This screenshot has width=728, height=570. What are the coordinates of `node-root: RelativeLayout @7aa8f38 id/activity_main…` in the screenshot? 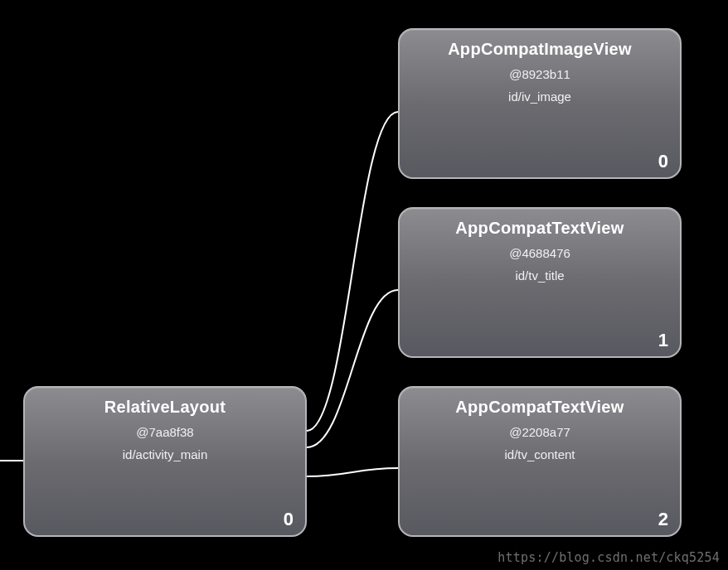 It's located at (165, 461).